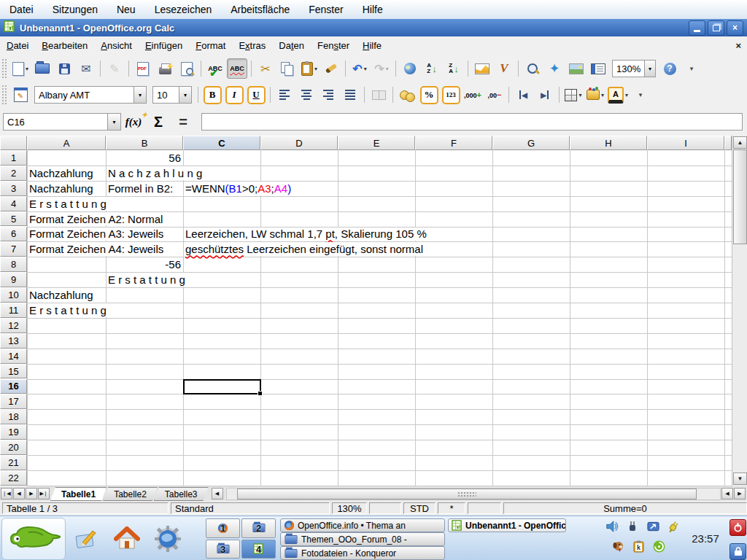 Image resolution: width=747 pixels, height=560 pixels. What do you see at coordinates (13, 448) in the screenshot?
I see `row-header-20: 20` at bounding box center [13, 448].